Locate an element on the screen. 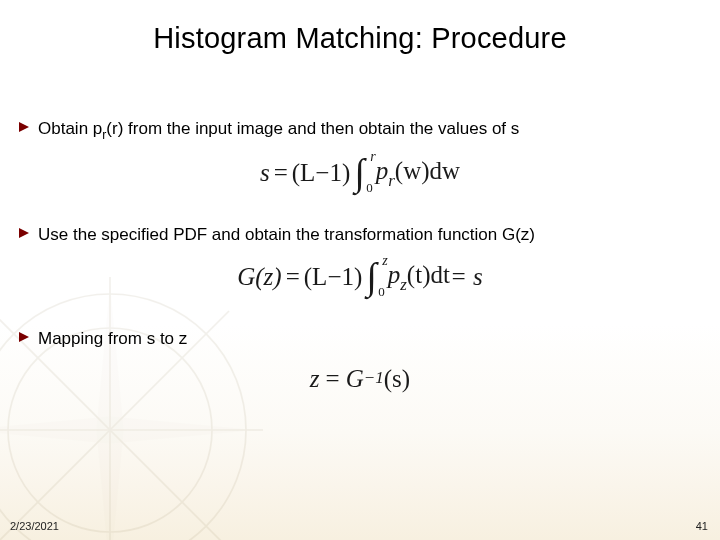  formula-sup: −1 is located at coordinates (374, 378).